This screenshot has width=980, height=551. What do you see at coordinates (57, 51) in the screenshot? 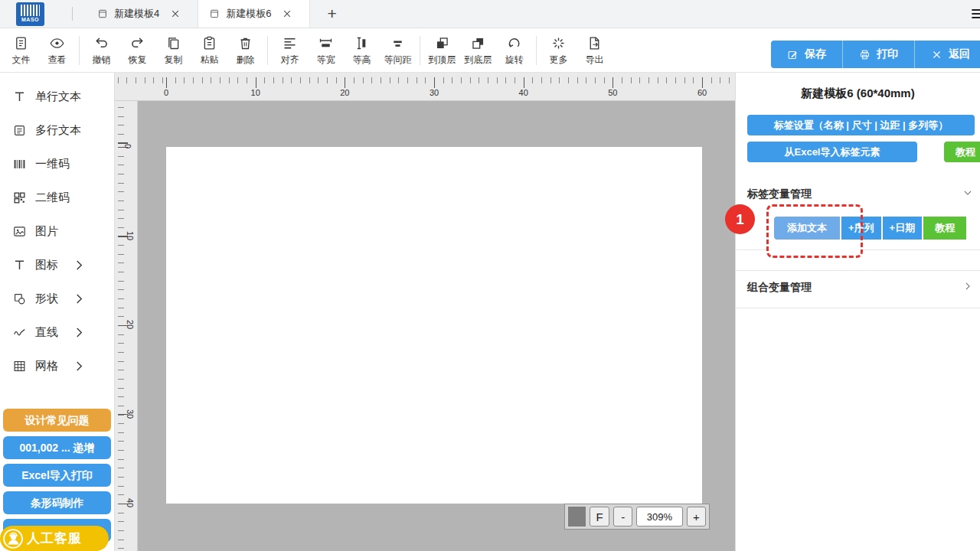
I see `toolbar-view-button: 查看` at bounding box center [57, 51].